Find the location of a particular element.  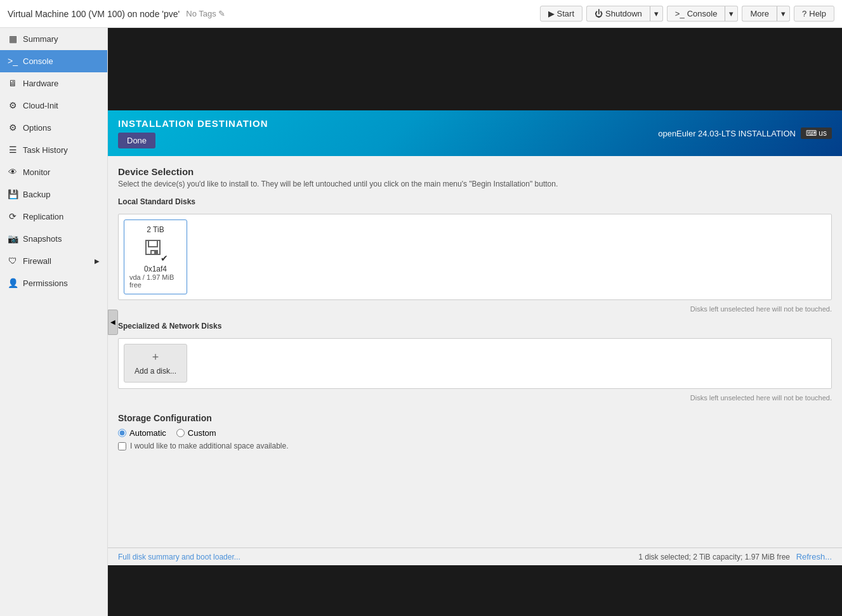

topbar-left: Virtual Machine 100 (VM 100) on node 'pv… is located at coordinates (117, 14).